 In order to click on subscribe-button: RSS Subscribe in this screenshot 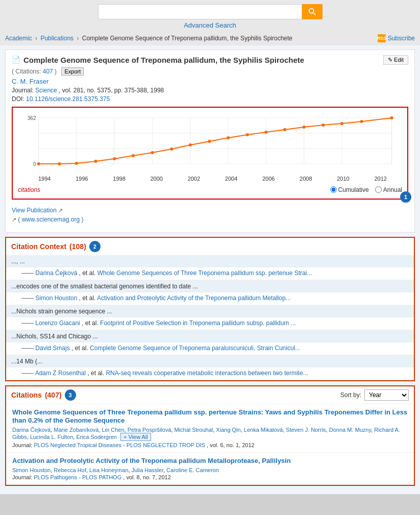, I will do `click(396, 38)`.